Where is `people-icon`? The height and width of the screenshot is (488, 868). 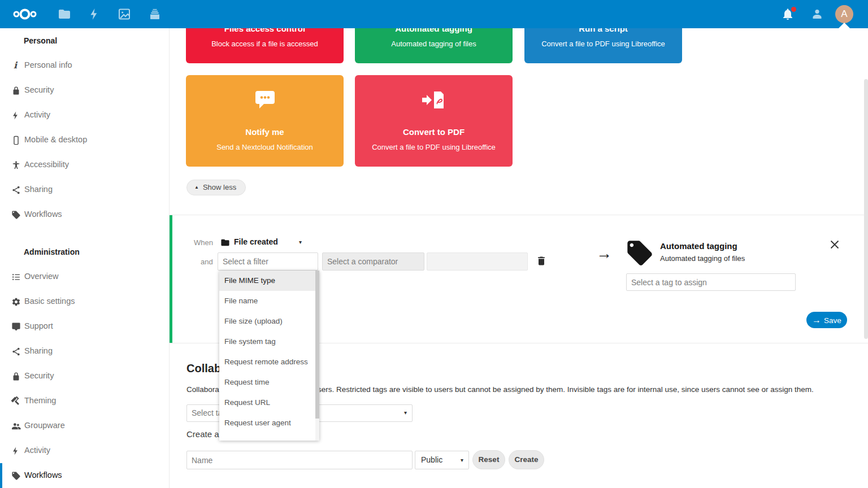 people-icon is located at coordinates (16, 426).